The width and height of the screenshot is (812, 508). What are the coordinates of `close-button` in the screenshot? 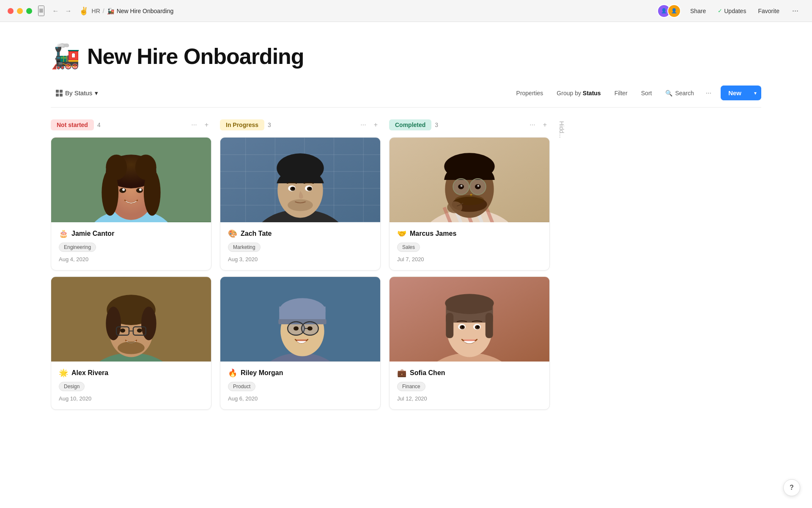 It's located at (11, 11).